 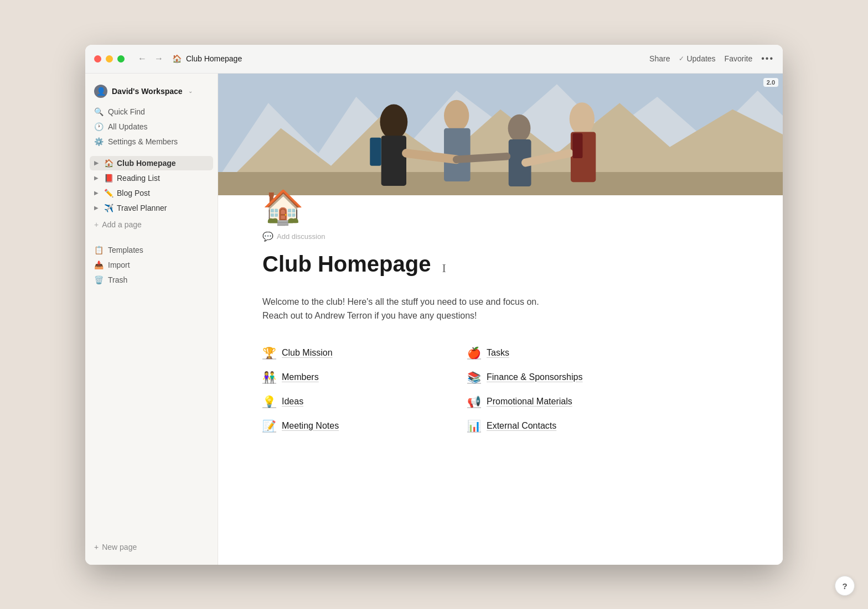 What do you see at coordinates (570, 377) in the screenshot?
I see `link-finance: 📚 Finance & Sponsorships` at bounding box center [570, 377].